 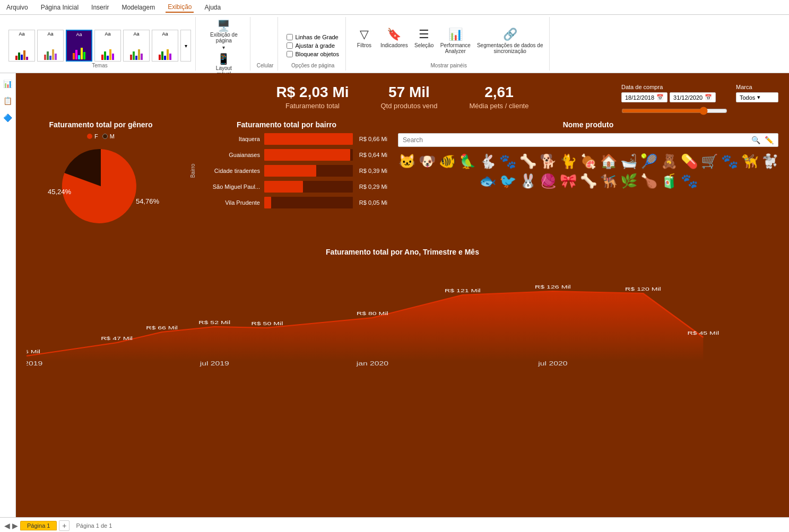 I want to click on bar-row-4: Vila Prudente R$ 0,05 Mi, so click(x=292, y=203).